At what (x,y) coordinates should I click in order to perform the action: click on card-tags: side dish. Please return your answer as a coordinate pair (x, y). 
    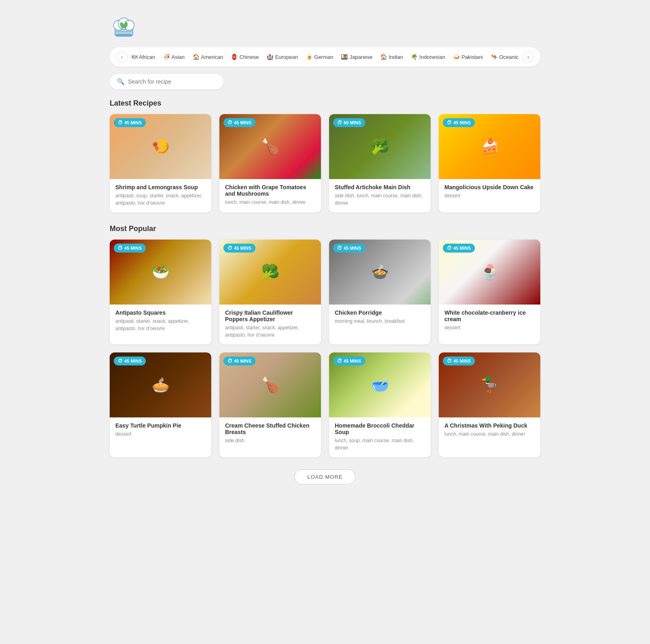
    Looking at the image, I should click on (270, 441).